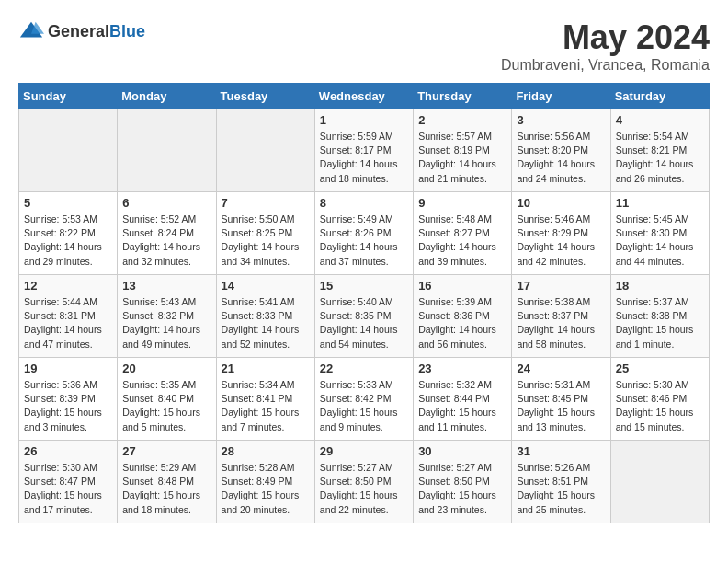 The image size is (728, 563). I want to click on day-number: 8, so click(364, 202).